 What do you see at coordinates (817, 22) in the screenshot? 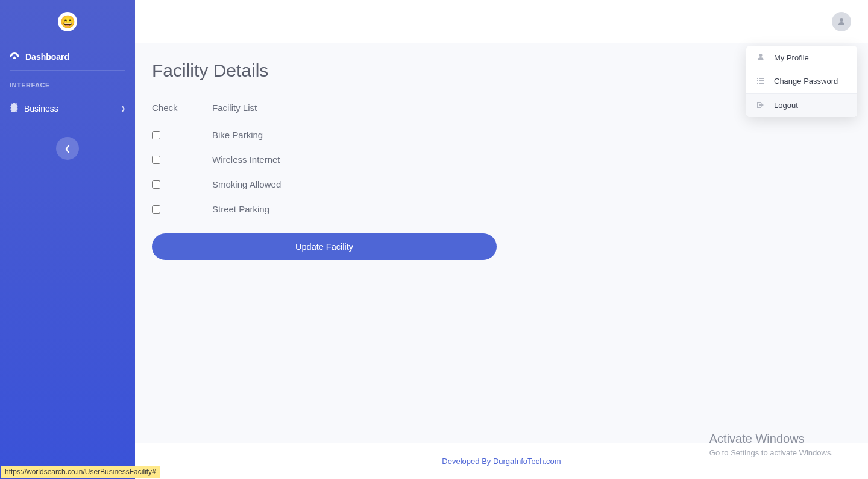
I see `topbar-divider` at bounding box center [817, 22].